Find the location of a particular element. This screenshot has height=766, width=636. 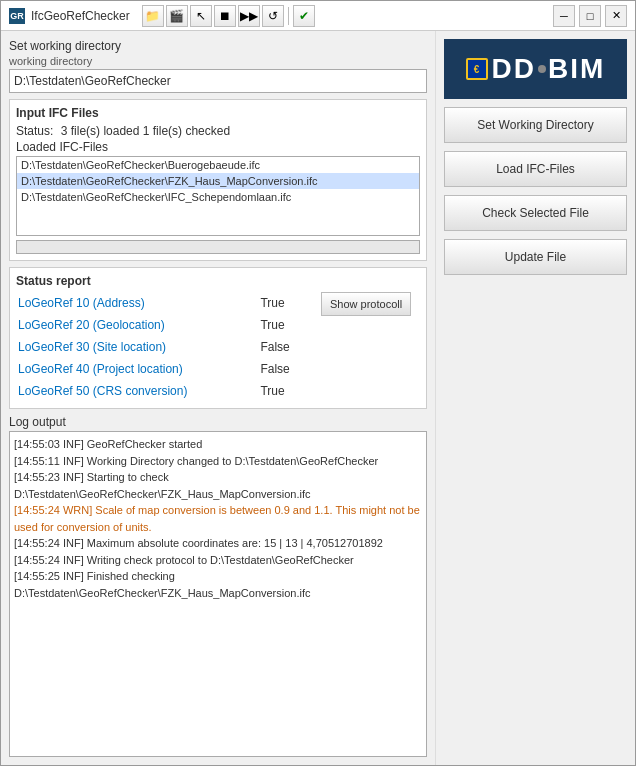

title-bar: GR IfcGeoRefChecker 📁 🎬 ↖ ⏹ ▶▶ ↺ ✔ ─ □ ✕ is located at coordinates (318, 16).